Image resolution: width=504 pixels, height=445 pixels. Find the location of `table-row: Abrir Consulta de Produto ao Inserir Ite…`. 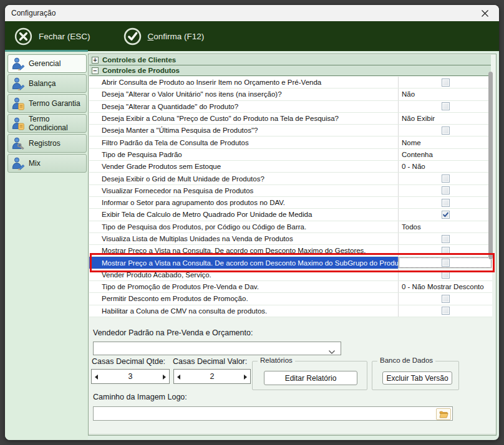

table-row: Abrir Consulta de Produto ao Inserir Ite… is located at coordinates (291, 82).